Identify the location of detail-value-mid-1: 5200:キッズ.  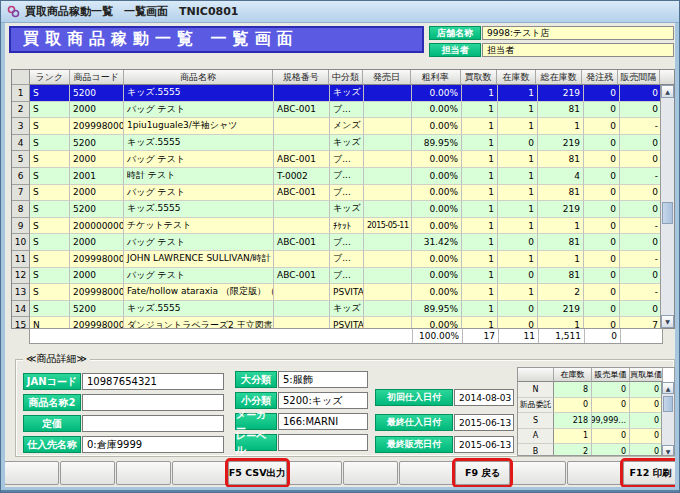
(323, 400).